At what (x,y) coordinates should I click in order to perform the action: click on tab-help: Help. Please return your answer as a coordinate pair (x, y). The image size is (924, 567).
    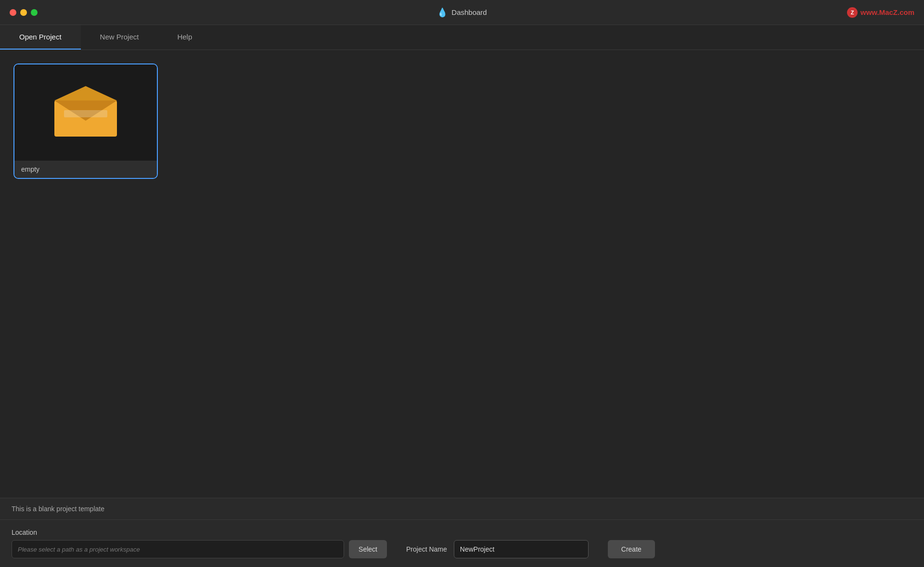
    Looking at the image, I should click on (185, 38).